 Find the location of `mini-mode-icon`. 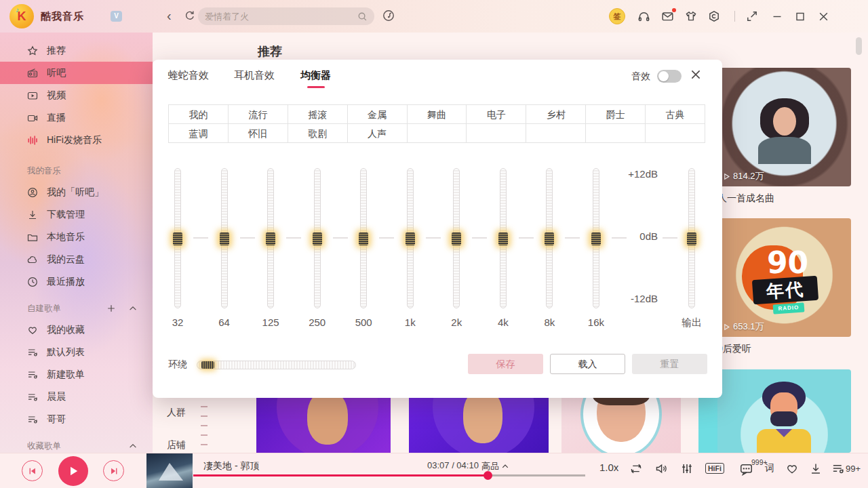

mini-mode-icon is located at coordinates (752, 16).